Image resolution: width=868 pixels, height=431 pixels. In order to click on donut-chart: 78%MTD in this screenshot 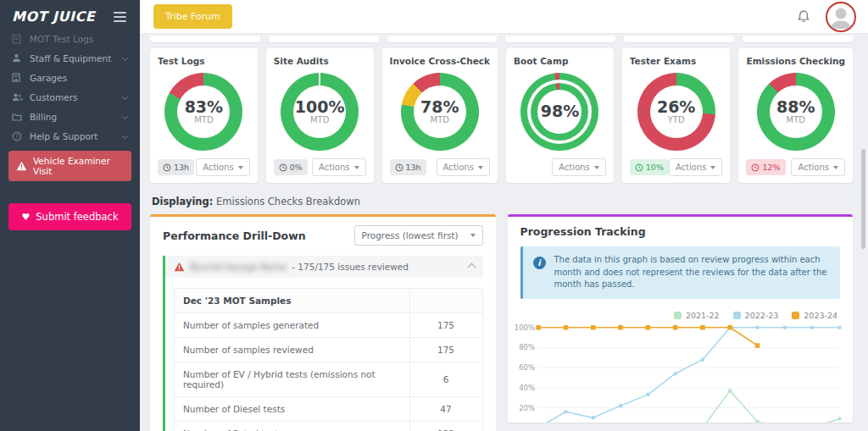, I will do `click(440, 112)`.